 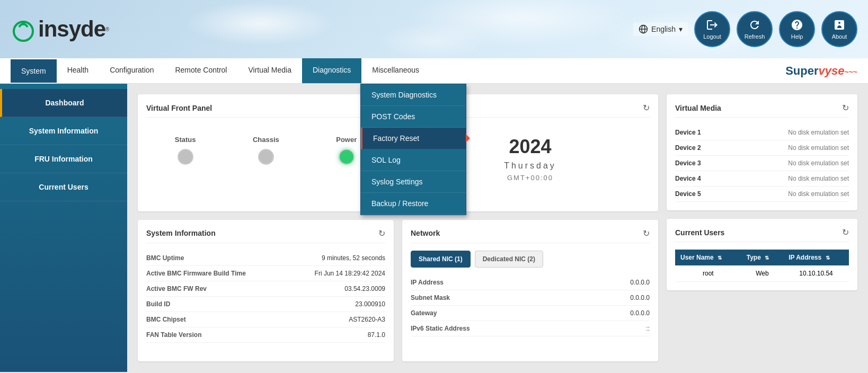 What do you see at coordinates (816, 257) in the screenshot?
I see `users-col-ip: IP Address ⇅` at bounding box center [816, 257].